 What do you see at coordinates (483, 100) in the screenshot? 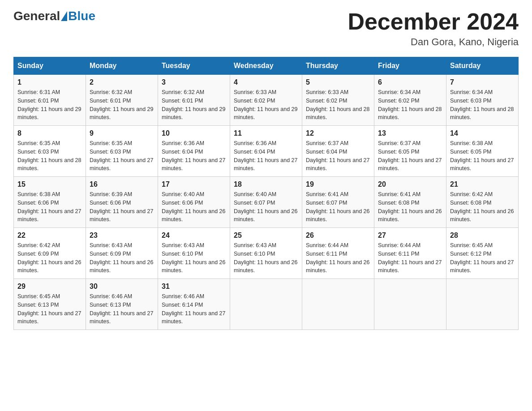
I see `calendar-day-cell: 7Sunrise: 6:34 AMSunset: 6:03 PMDaylight…` at bounding box center [483, 100].